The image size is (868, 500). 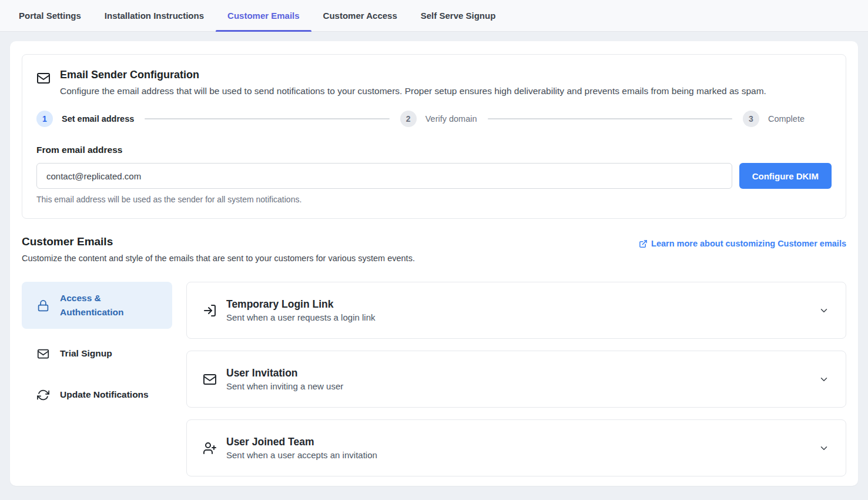 What do you see at coordinates (384, 176) in the screenshot?
I see `from-email-input` at bounding box center [384, 176].